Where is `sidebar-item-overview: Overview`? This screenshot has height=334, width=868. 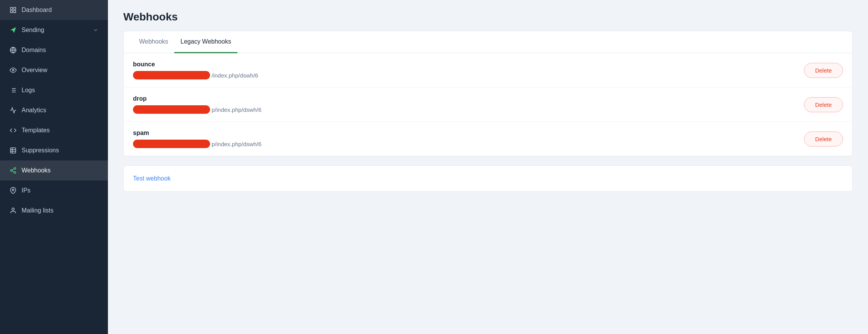
sidebar-item-overview: Overview is located at coordinates (54, 70).